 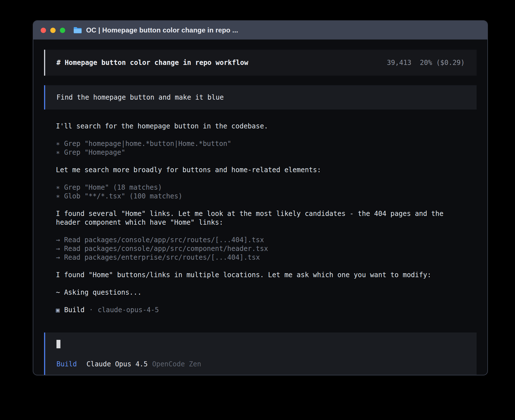 What do you see at coordinates (128, 310) in the screenshot?
I see `agent-model: claude-opus-4-5` at bounding box center [128, 310].